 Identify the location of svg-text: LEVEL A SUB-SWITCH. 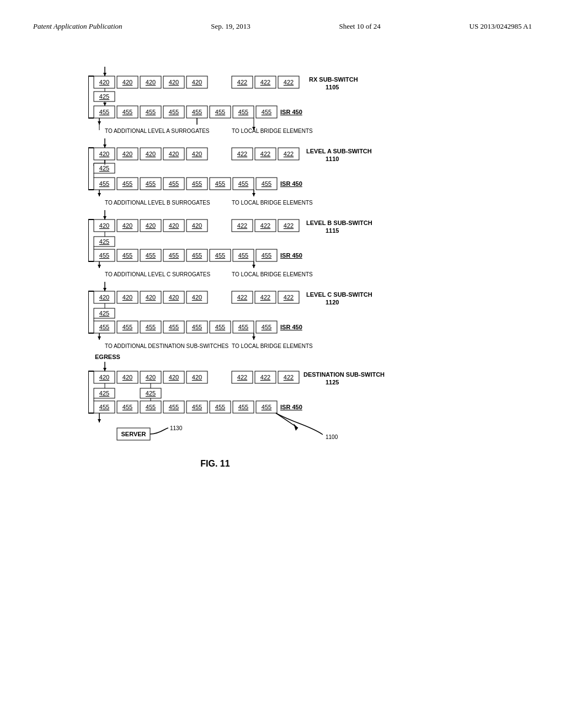
(339, 151).